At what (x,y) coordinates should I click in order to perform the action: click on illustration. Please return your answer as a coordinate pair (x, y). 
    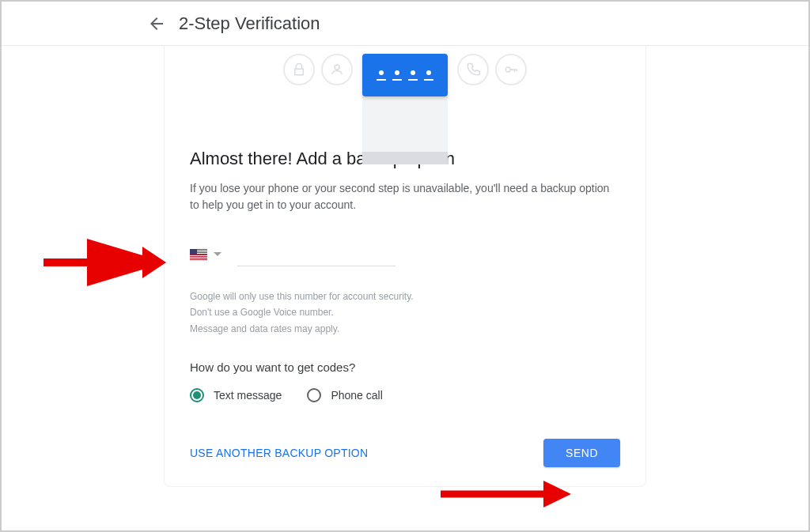
    Looking at the image, I should click on (405, 97).